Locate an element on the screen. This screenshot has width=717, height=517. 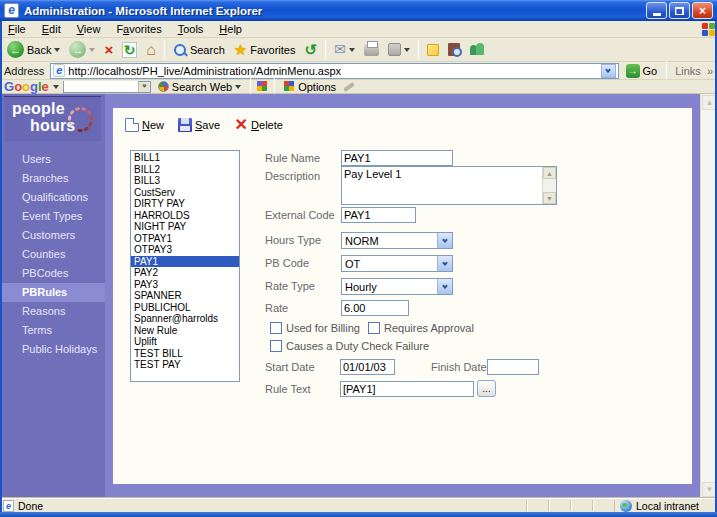
nav-sidebar: people hours UsersBranchesQualifications… is located at coordinates (52, 296).